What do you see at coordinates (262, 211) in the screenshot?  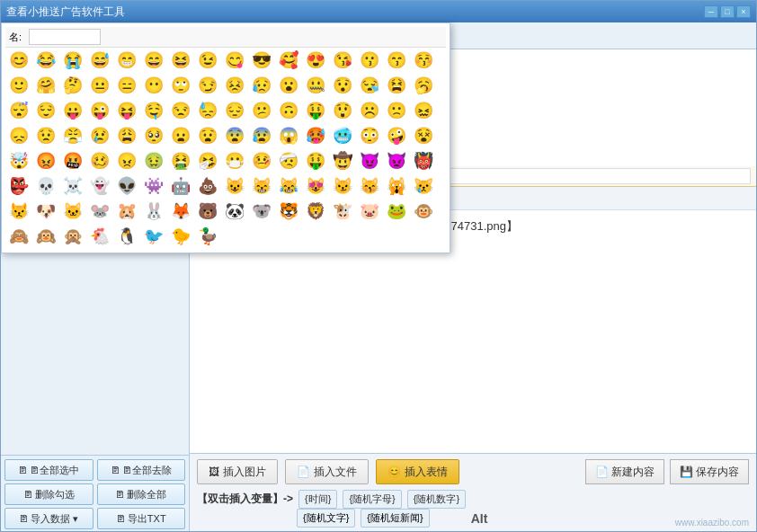 I see `emoji-cell: 🐨` at bounding box center [262, 211].